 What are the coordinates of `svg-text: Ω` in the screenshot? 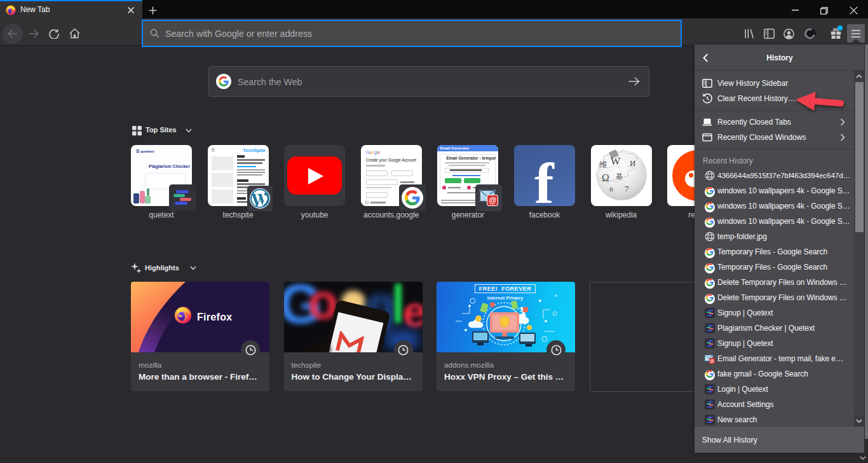 It's located at (606, 178).